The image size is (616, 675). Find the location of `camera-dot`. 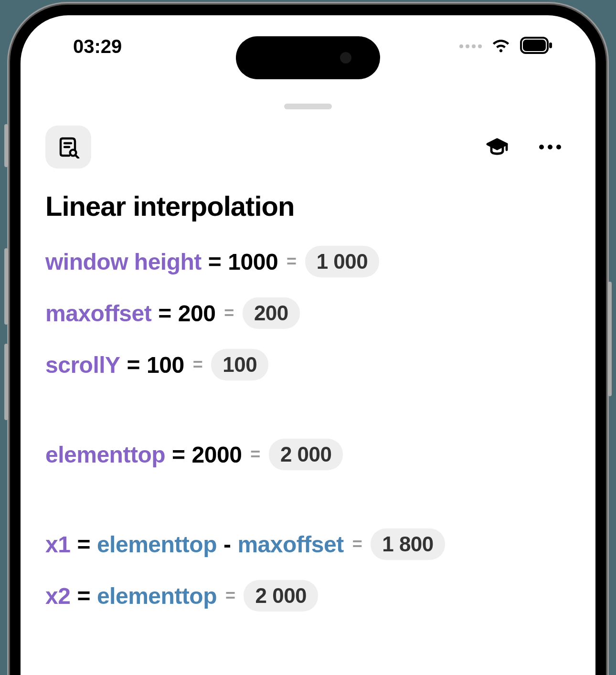

camera-dot is located at coordinates (346, 58).